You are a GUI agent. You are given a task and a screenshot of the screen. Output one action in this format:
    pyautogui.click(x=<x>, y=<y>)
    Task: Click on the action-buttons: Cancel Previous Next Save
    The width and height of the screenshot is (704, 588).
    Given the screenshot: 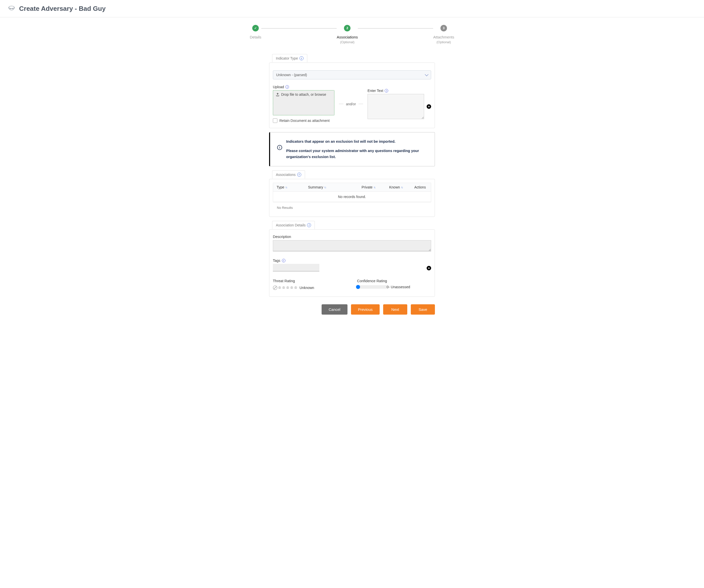 What is the action you would take?
    pyautogui.click(x=352, y=309)
    